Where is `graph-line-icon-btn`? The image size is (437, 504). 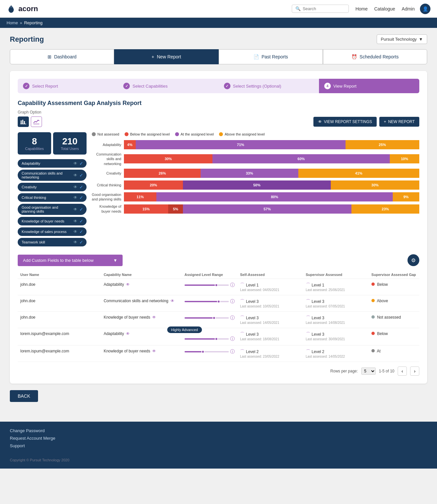
graph-line-icon-btn is located at coordinates (36, 122).